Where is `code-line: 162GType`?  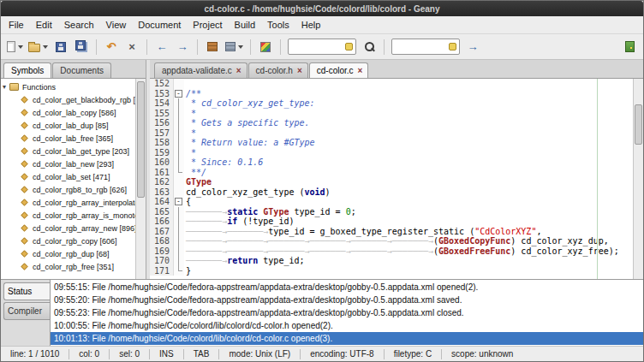
code-line: 162GType is located at coordinates (391, 182).